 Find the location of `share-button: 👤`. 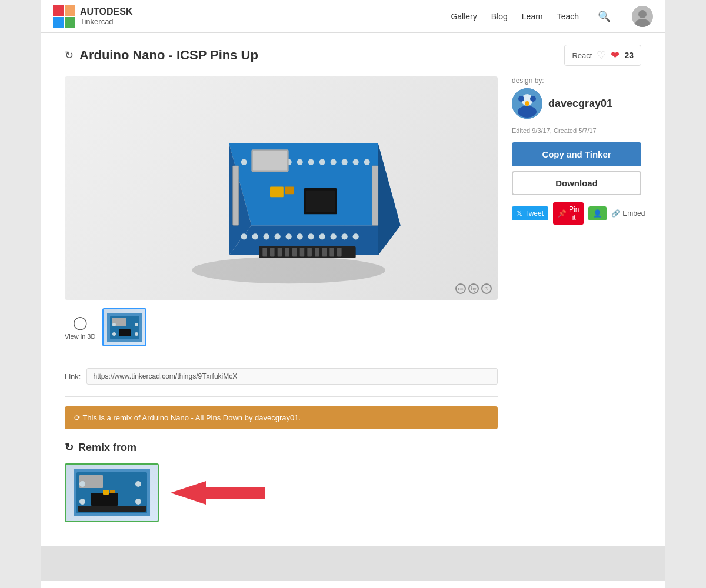

share-button: 👤 is located at coordinates (598, 213).